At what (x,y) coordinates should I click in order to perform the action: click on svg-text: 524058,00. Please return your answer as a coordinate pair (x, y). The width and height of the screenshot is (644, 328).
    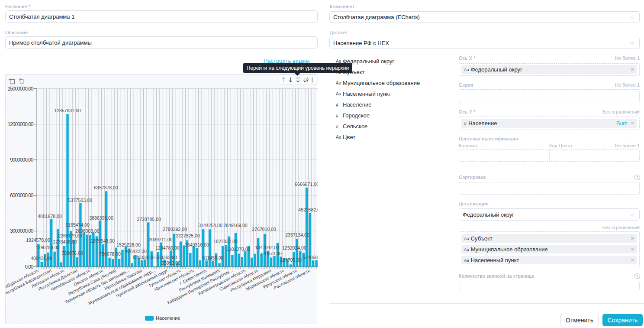
    Looking at the image, I should click on (310, 257).